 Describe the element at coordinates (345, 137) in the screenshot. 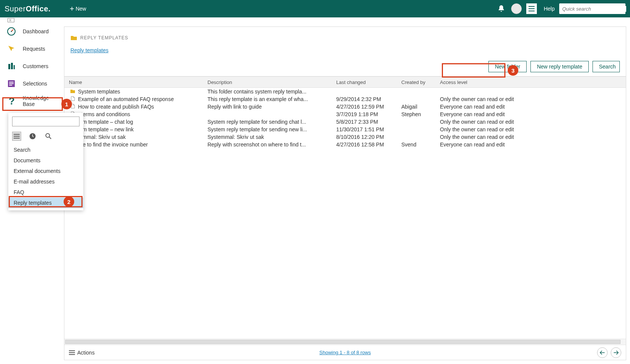

I see `table-row: temmal: Skriv ut sakSystemmal: Skriv ut …` at that location.